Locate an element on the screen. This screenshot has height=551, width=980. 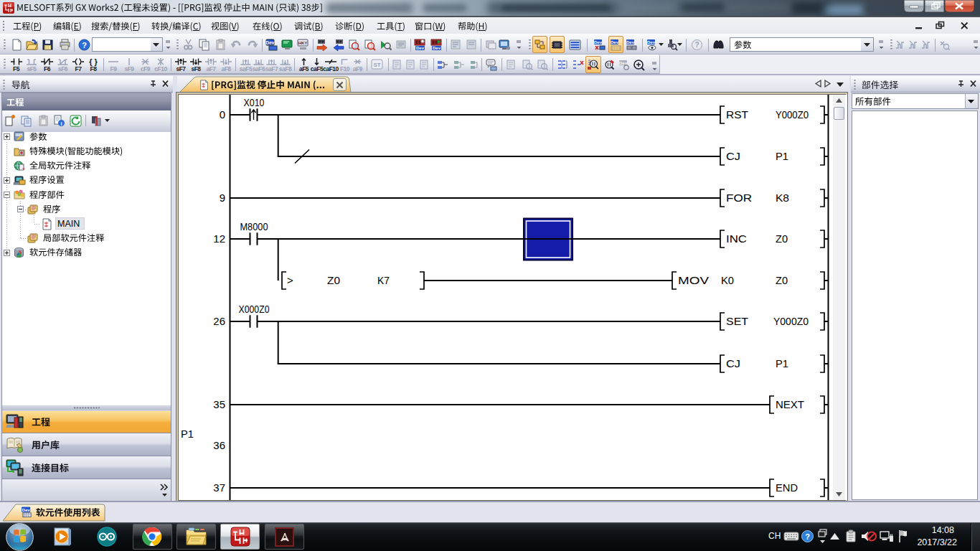
svg-text: NEXT is located at coordinates (790, 405).